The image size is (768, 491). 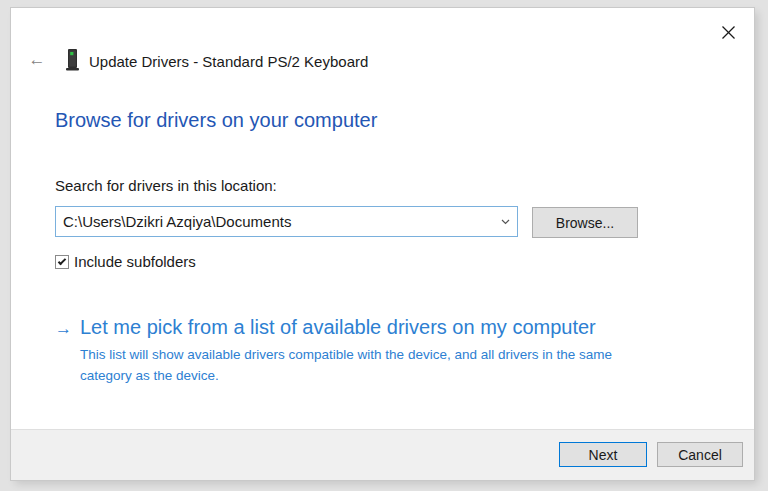 What do you see at coordinates (356, 352) in the screenshot?
I see `pick-from-list-option: → Let me pick from a list of available d…` at bounding box center [356, 352].